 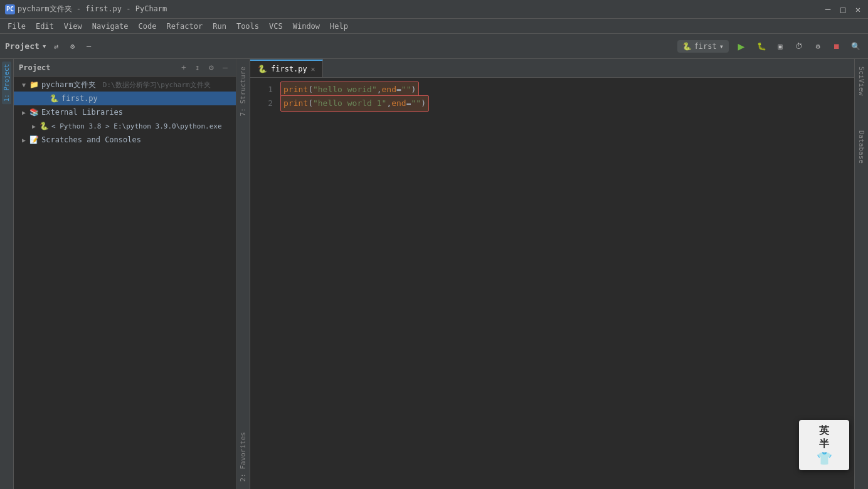 I want to click on tree-file-first-py: ▶ 🐍 first.py, so click(x=125, y=98).